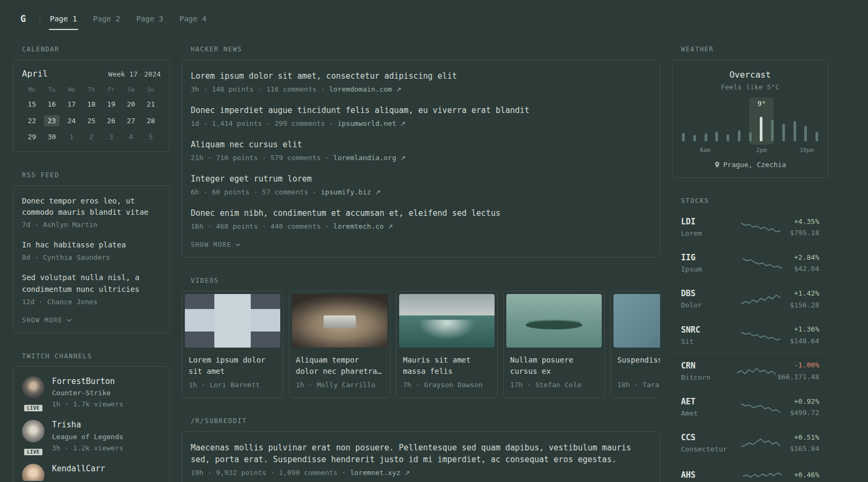 Image resolution: width=868 pixels, height=482 pixels. Describe the element at coordinates (554, 364) in the screenshot. I see `video-title: Nullam posuere cursus ex` at that location.